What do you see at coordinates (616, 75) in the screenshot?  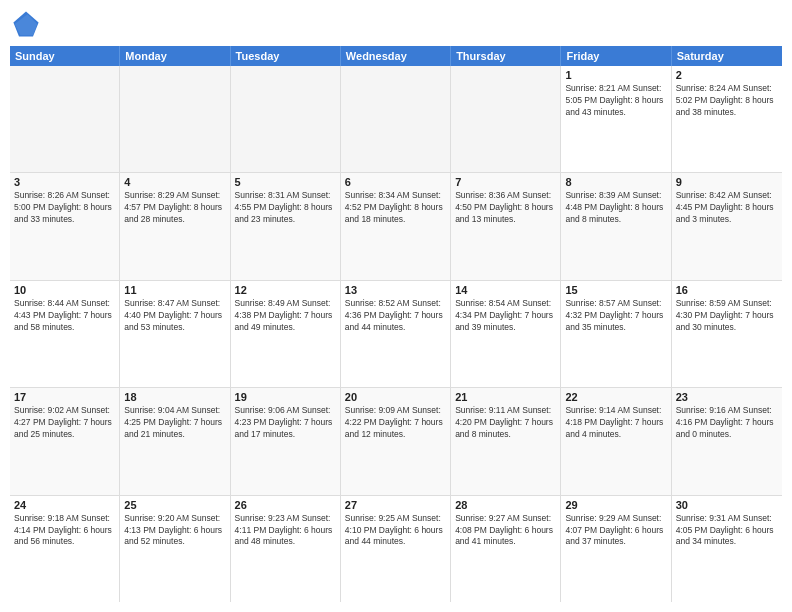 I see `day-number: 1` at bounding box center [616, 75].